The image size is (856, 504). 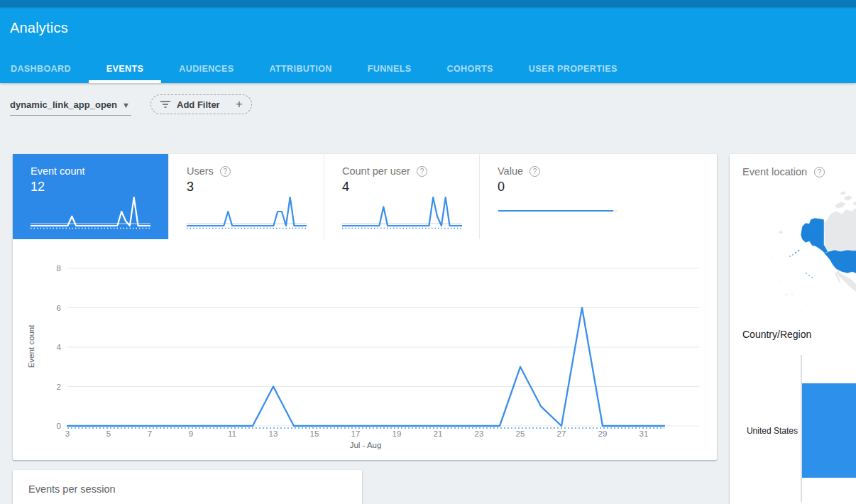 I want to click on sparkline-users, so click(x=247, y=211).